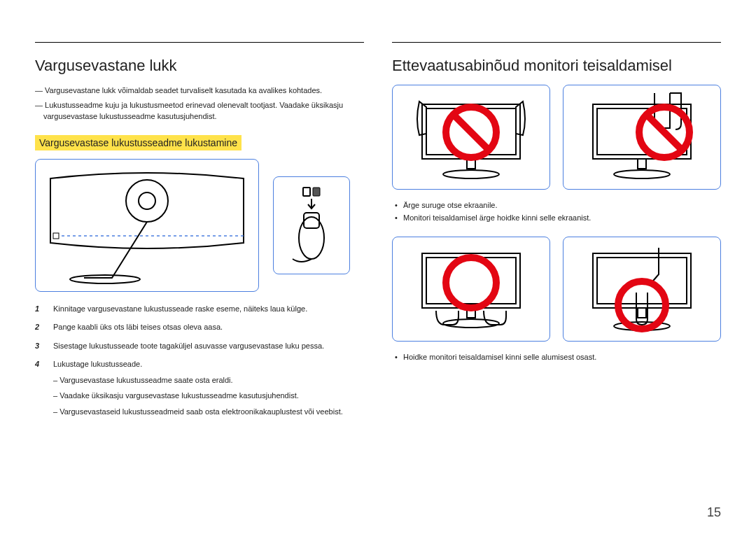 The image size is (756, 534). Describe the element at coordinates (200, 111) in the screenshot. I see `intro-item: Lukustusseadme kuju ja lukustusmeetod er…` at that location.